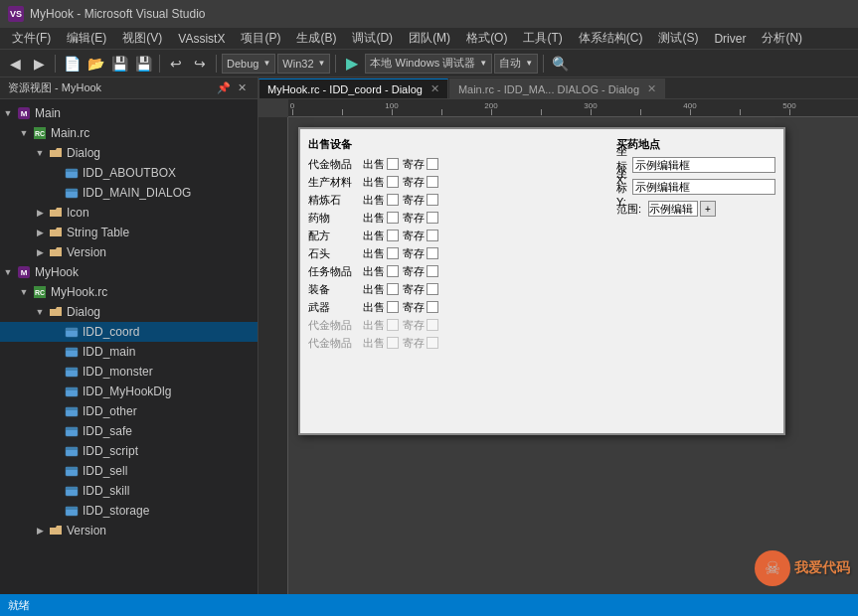 The width and height of the screenshot is (858, 616). What do you see at coordinates (56, 411) in the screenshot?
I see `tree-expander-idd-other` at bounding box center [56, 411].